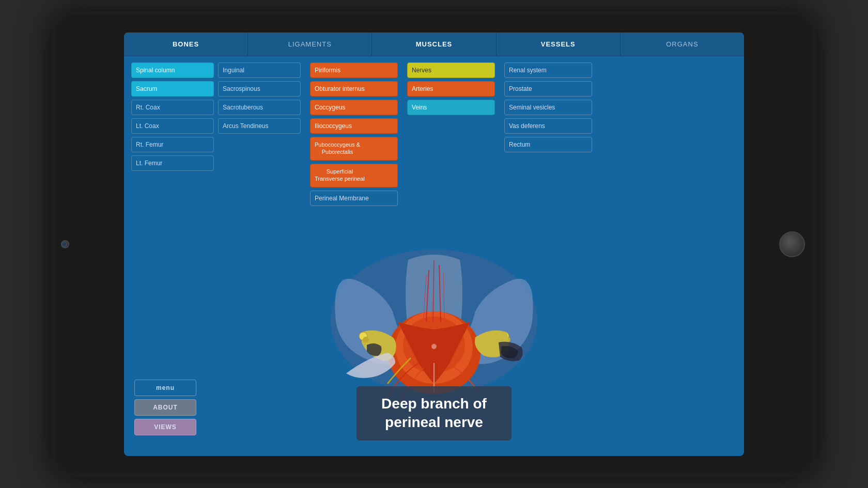 The image size is (868, 488). I want to click on tab-organs: ORGANS, so click(682, 44).